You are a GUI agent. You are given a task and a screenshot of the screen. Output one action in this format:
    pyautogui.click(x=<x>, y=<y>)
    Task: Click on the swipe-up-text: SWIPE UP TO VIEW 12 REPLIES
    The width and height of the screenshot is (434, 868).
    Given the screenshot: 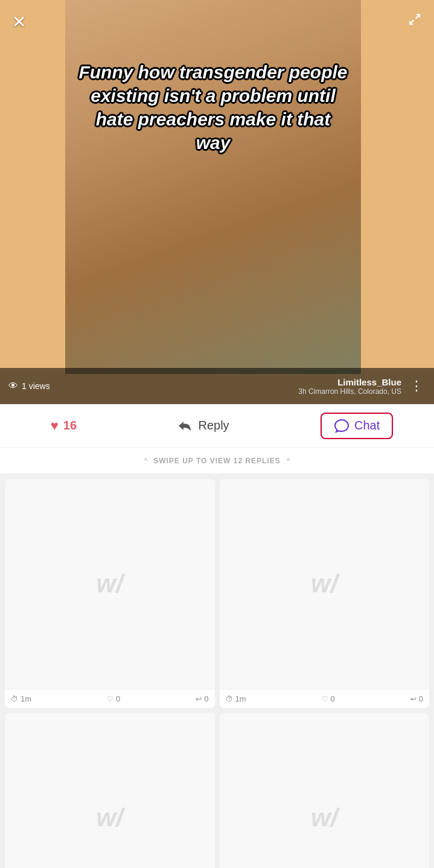 What is the action you would take?
    pyautogui.click(x=217, y=461)
    